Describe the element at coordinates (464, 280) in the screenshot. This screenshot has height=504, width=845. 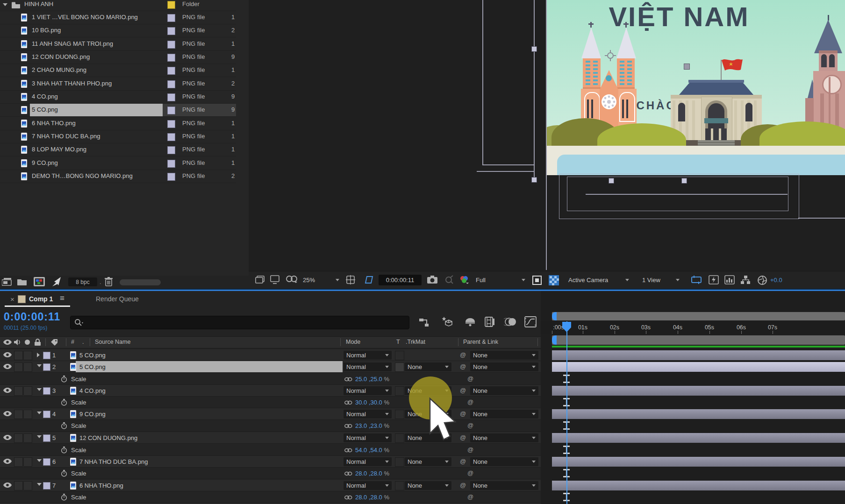
I see `channel-rgb-icon` at that location.